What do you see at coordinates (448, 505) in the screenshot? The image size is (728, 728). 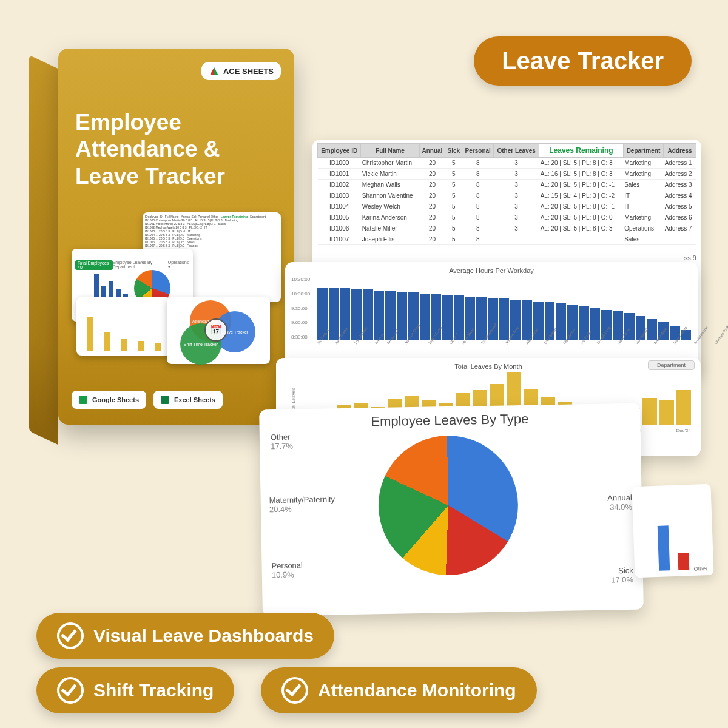 I see `pie-chart` at bounding box center [448, 505].